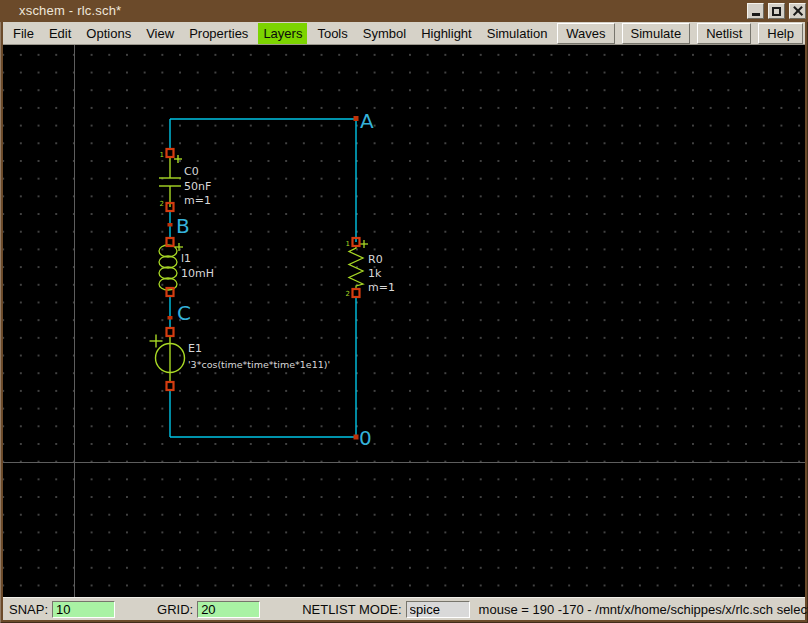 The image size is (808, 623). What do you see at coordinates (192, 172) in the screenshot?
I see `capacitor-ref: C0` at bounding box center [192, 172].